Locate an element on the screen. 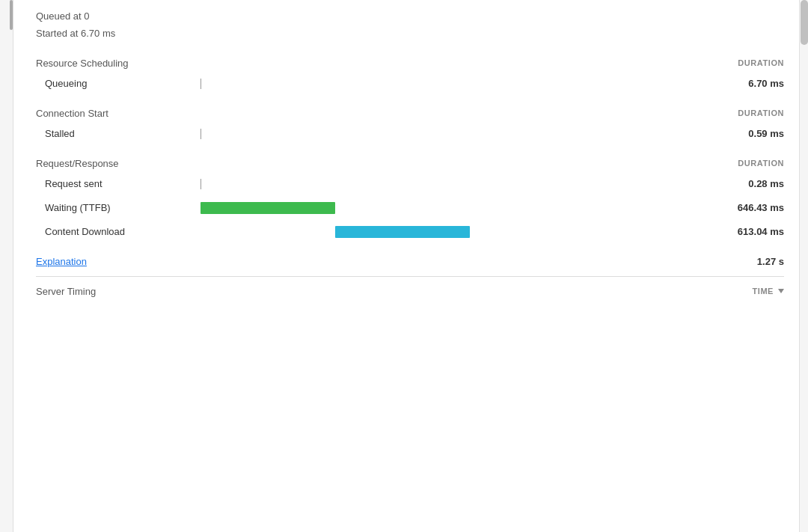 This screenshot has width=808, height=532. connection-start-header: Connection Start DURATION is located at coordinates (410, 114).